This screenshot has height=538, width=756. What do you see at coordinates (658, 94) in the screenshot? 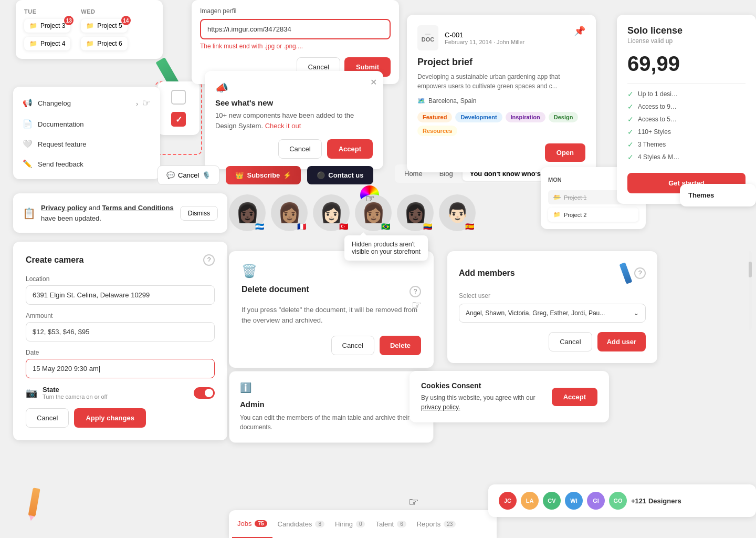
I see `feature-1-label: Up to 1 desi…` at bounding box center [658, 94].